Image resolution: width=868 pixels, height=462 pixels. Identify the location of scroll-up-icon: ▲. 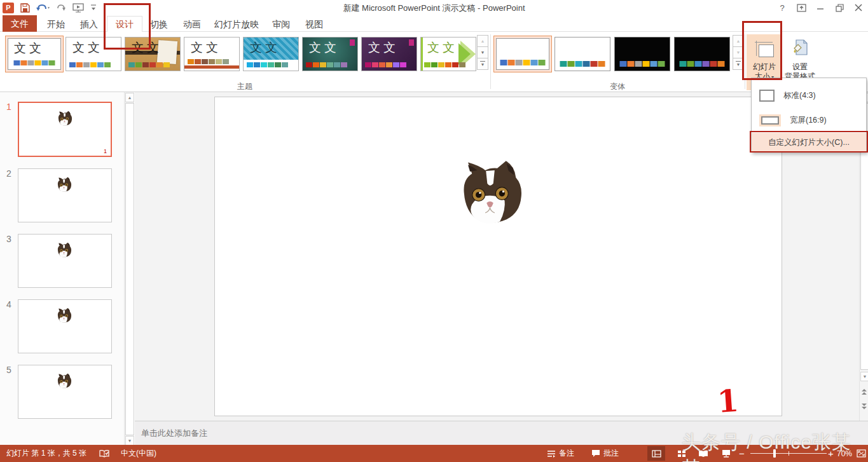
(130, 98).